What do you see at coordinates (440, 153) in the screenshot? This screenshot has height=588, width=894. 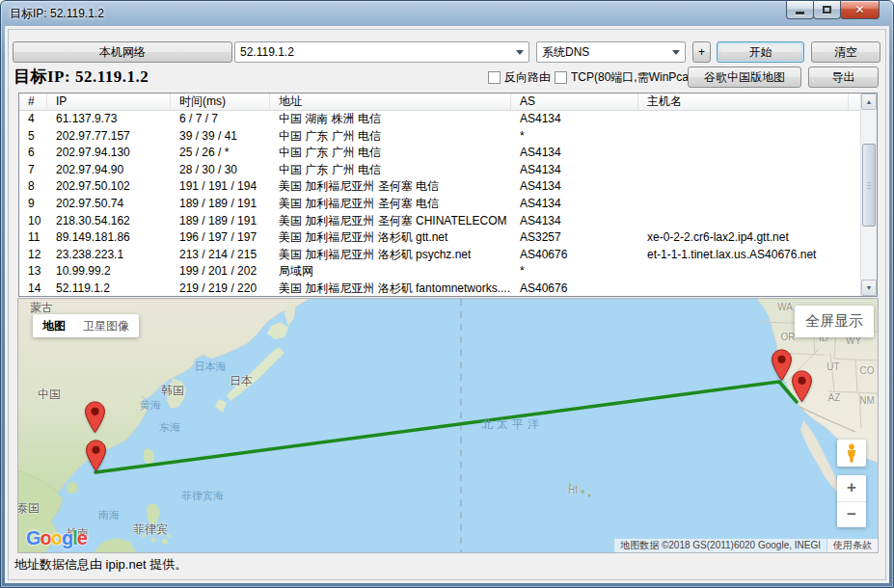 I see `table-row: 6 202.97.94.130 25 / 26 / * 中国 广东 广州 电信 …` at bounding box center [440, 153].